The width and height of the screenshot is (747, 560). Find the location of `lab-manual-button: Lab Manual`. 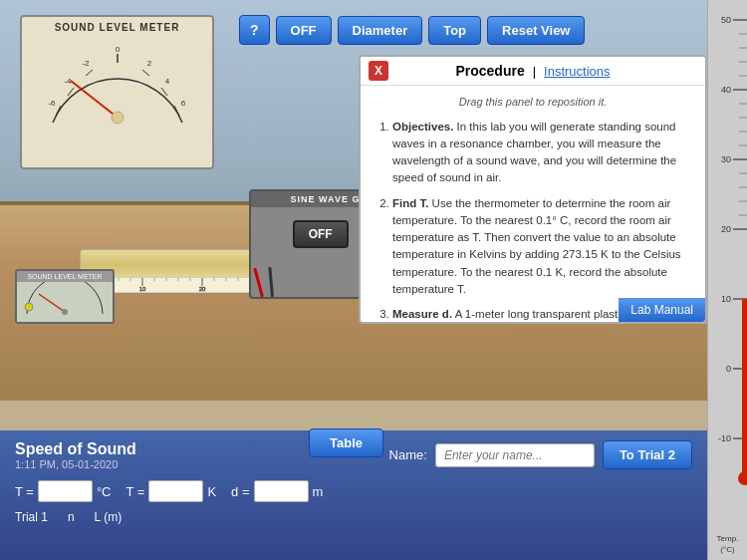

lab-manual-button: Lab Manual is located at coordinates (661, 310).